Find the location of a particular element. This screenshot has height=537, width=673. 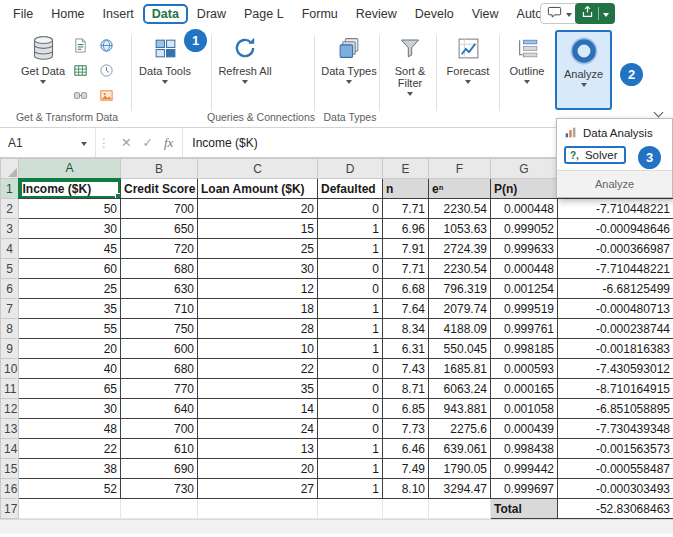

cell-B11: 770 is located at coordinates (160, 389).